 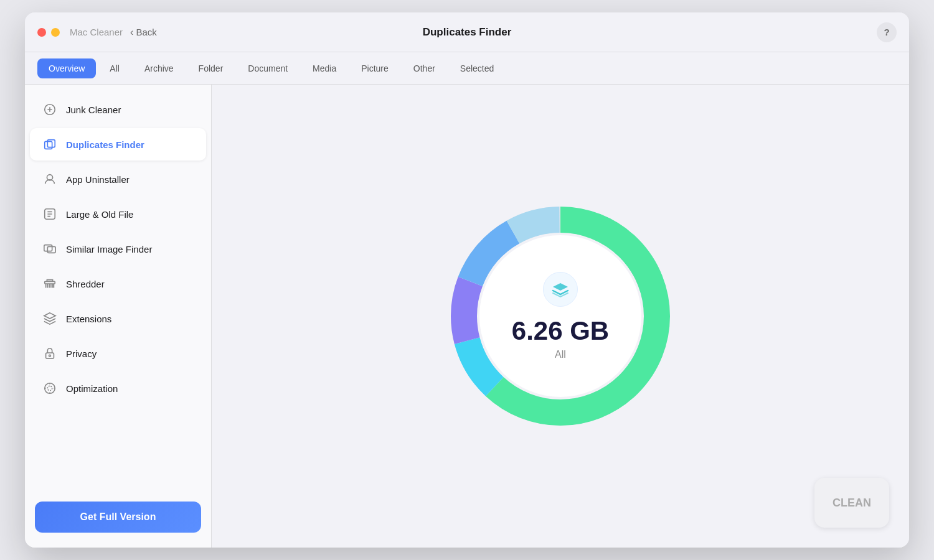 I want to click on sidebar-item-shredder: Shredder, so click(x=118, y=284).